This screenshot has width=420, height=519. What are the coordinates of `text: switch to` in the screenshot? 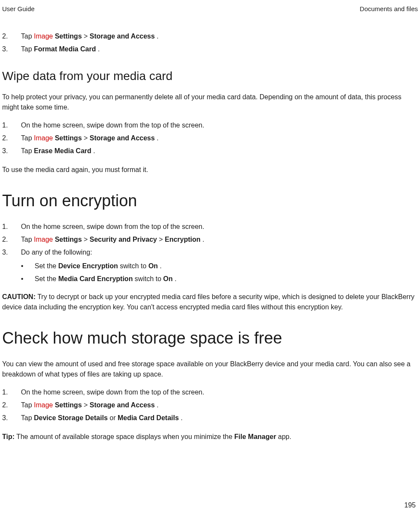 It's located at (149, 279).